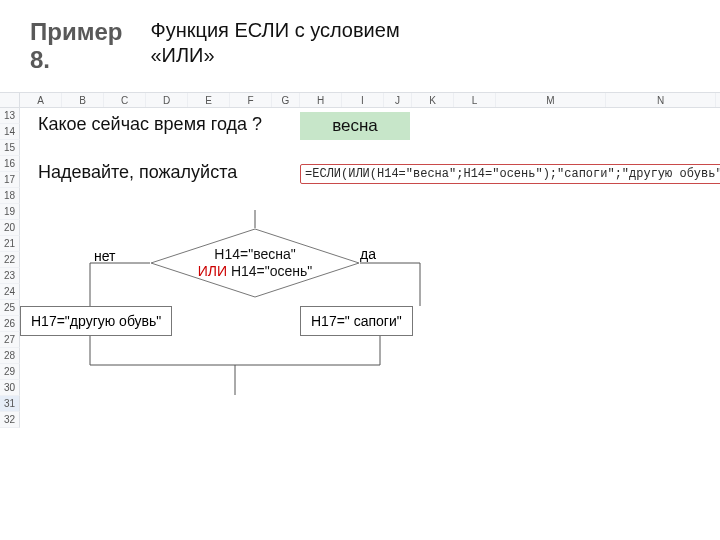 This screenshot has height=540, width=720. Describe the element at coordinates (10, 180) in the screenshot. I see `row-header-17: 17` at that location.